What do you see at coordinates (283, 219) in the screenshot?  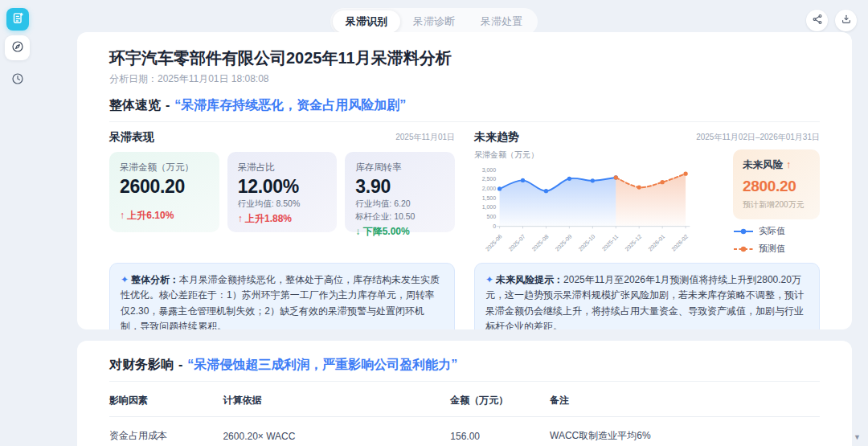 I see `delta-badge: ↑ 上升1.88%` at bounding box center [283, 219].